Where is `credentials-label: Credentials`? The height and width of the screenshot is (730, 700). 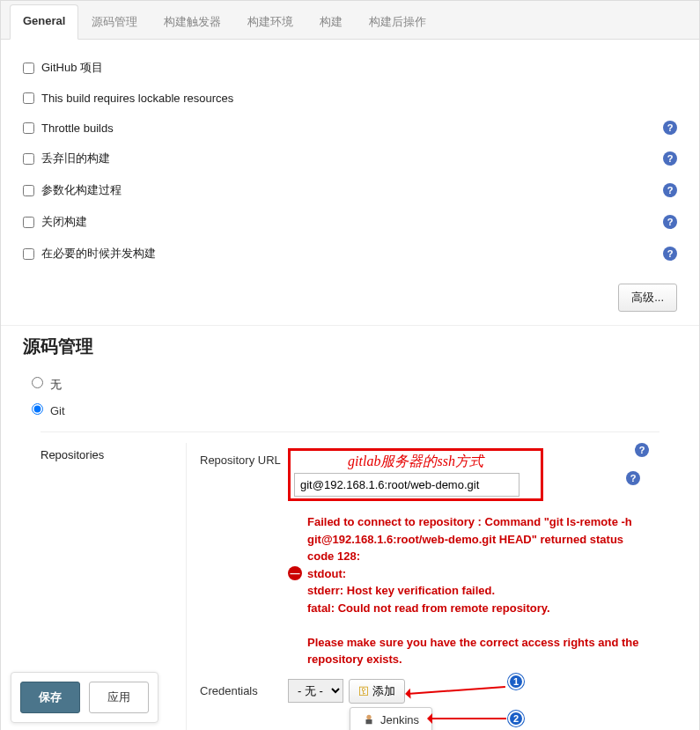 credentials-label: Credentials is located at coordinates (244, 689).